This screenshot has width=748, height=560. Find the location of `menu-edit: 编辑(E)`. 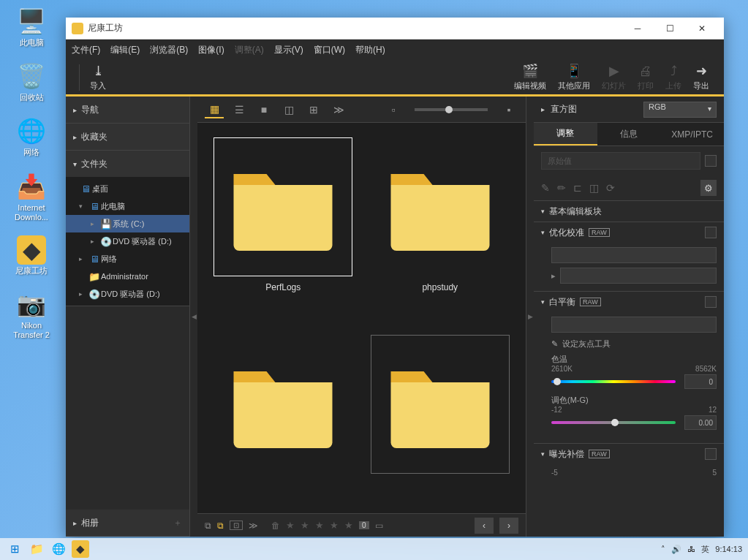

menu-edit: 编辑(E) is located at coordinates (125, 50).